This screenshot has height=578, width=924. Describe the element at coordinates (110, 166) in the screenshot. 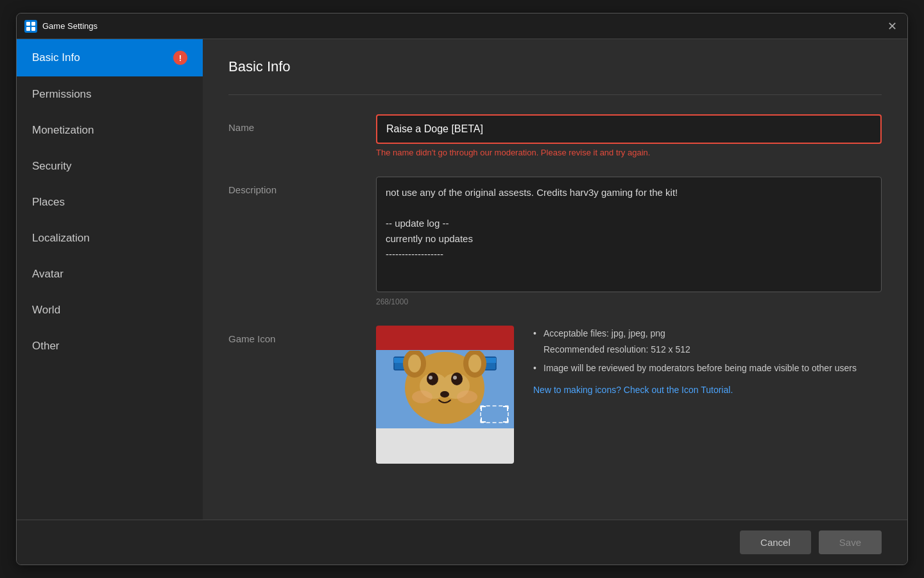

I see `sidebar-item-security: Security` at that location.